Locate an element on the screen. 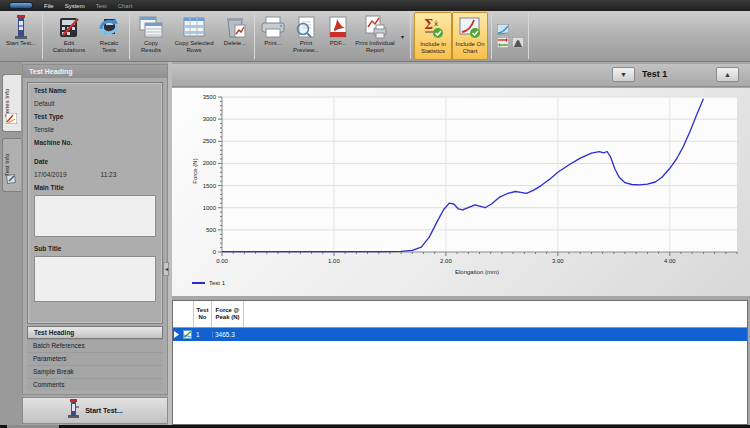  delete-button: Delete... is located at coordinates (235, 36).